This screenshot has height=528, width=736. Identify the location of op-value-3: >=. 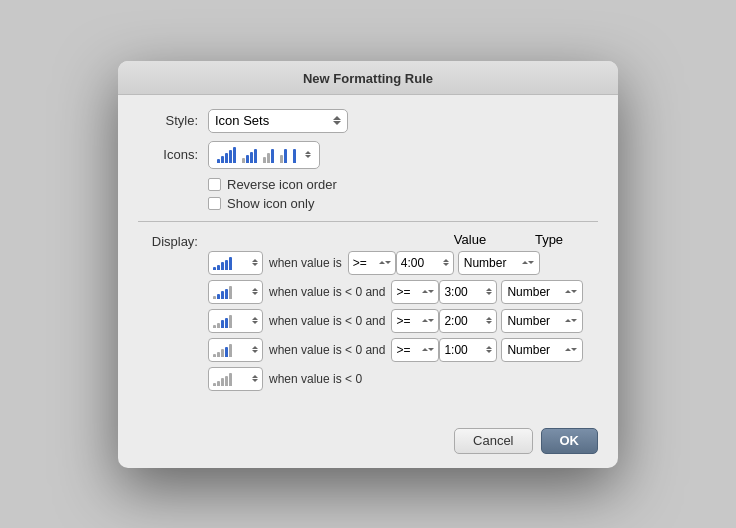
(409, 321).